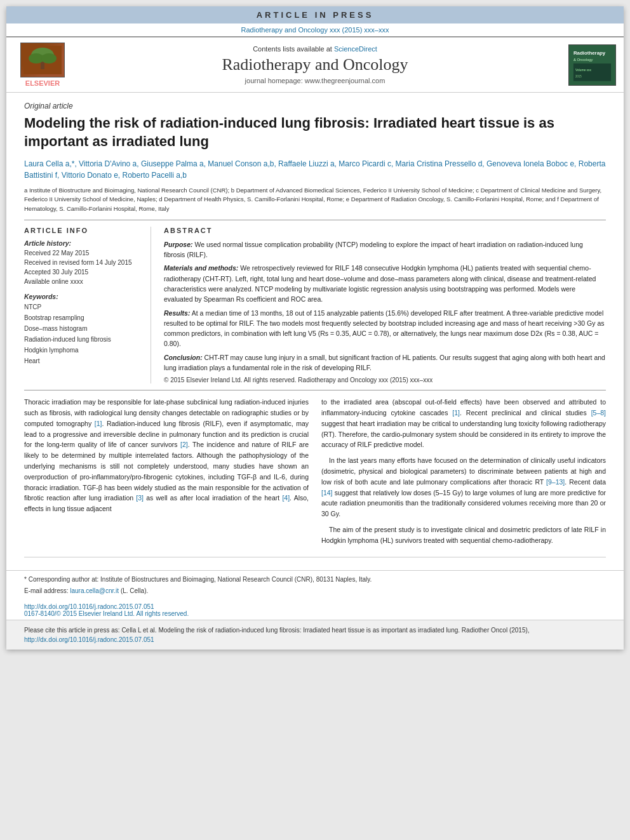  What do you see at coordinates (315, 30) in the screenshot?
I see `doi-text: Radiotherapy and Oncology xxx (2015) xxx…` at bounding box center [315, 30].